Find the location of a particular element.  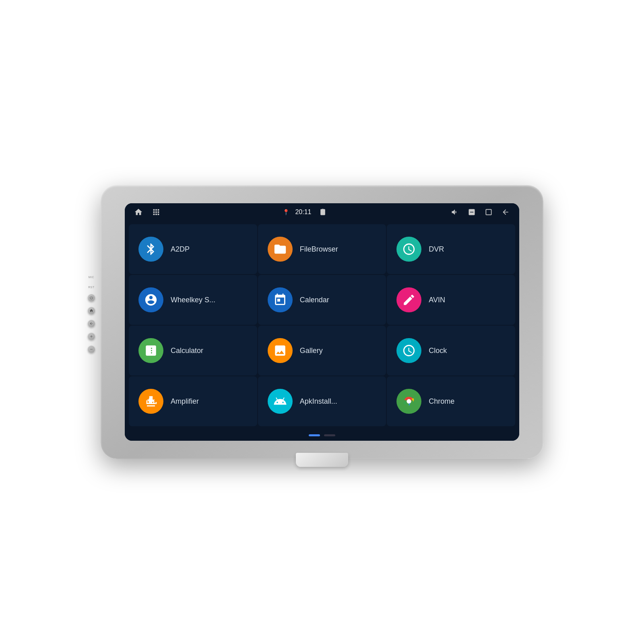

chrome-label: Chrome is located at coordinates (442, 402).